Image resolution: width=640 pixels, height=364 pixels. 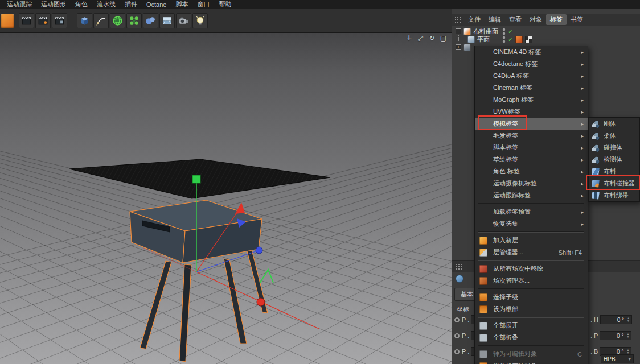 I want to click on x-axis-handle, so click(x=261, y=302).